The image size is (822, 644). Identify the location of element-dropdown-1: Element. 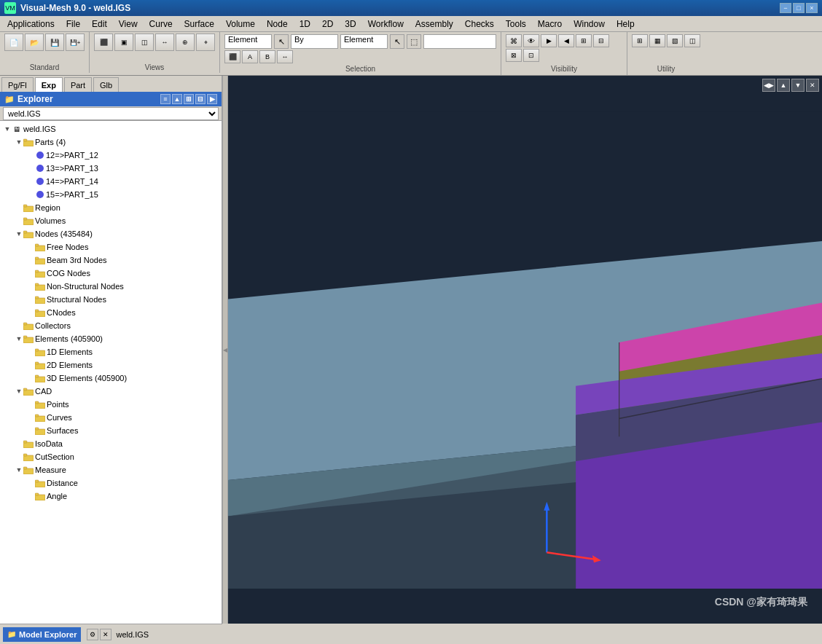
(248, 42).